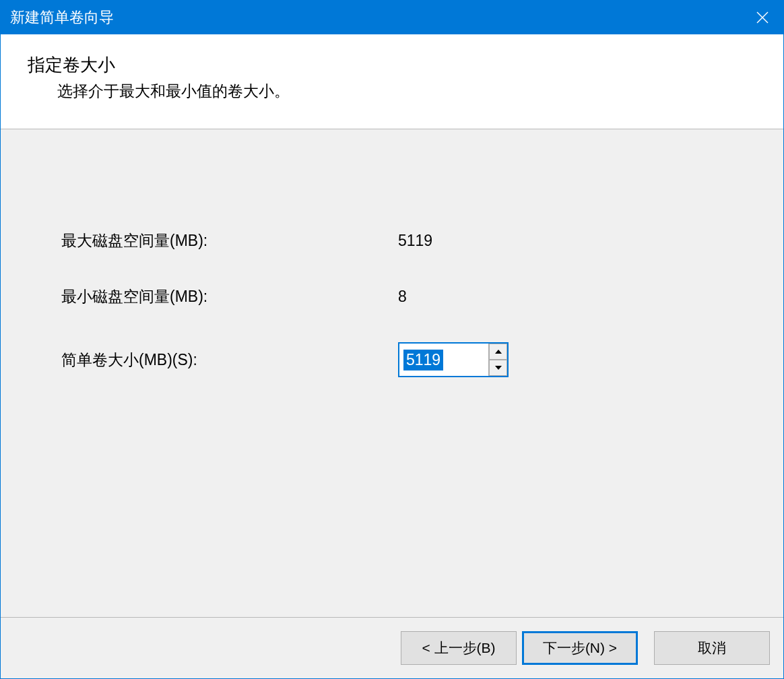  What do you see at coordinates (498, 352) in the screenshot?
I see `spinner-up-button` at bounding box center [498, 352].